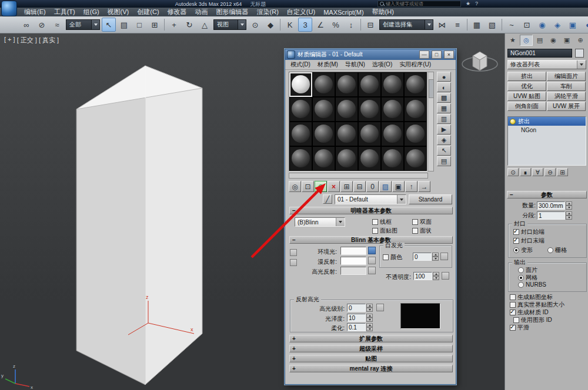 This screenshot has height=390, width=588. What do you see at coordinates (370, 55) in the screenshot?
I see `material-editor-titlebar: 材质编辑器 - 01 - Default — □ ×` at bounding box center [370, 55].